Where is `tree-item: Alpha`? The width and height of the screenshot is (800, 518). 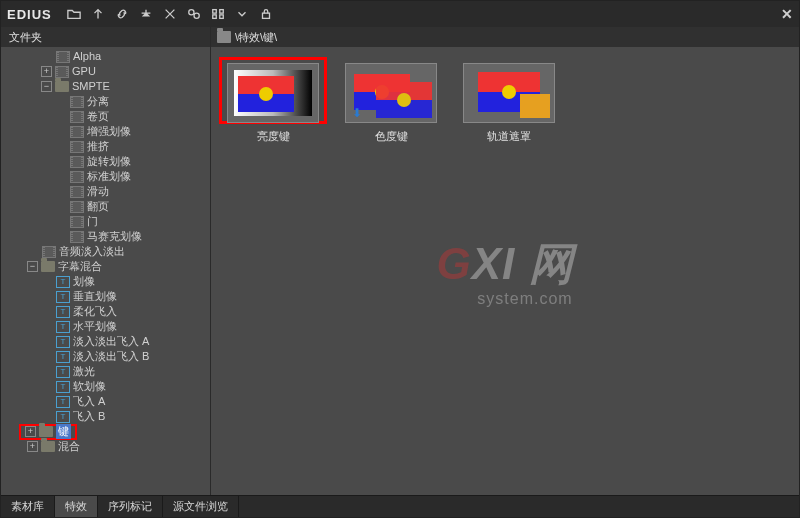 tree-item: Alpha is located at coordinates (106, 56).